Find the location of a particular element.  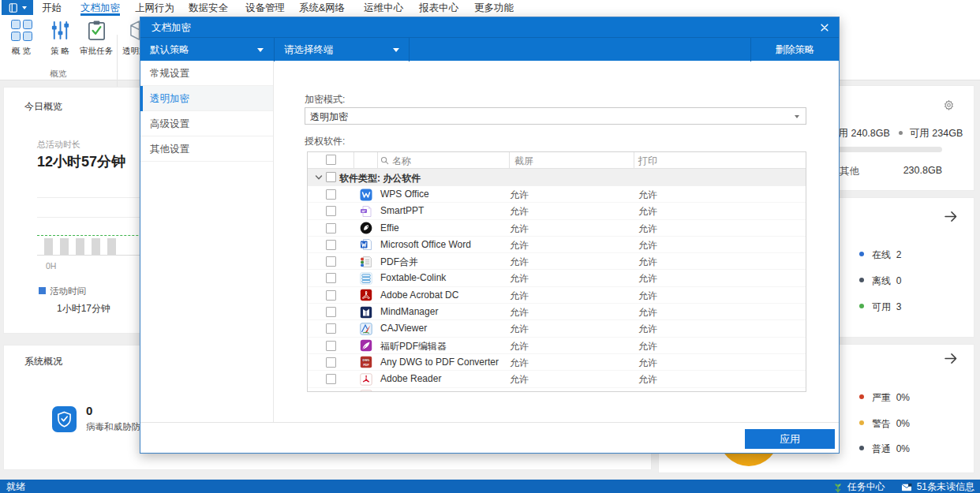

print-column-header: 打印 is located at coordinates (648, 161).